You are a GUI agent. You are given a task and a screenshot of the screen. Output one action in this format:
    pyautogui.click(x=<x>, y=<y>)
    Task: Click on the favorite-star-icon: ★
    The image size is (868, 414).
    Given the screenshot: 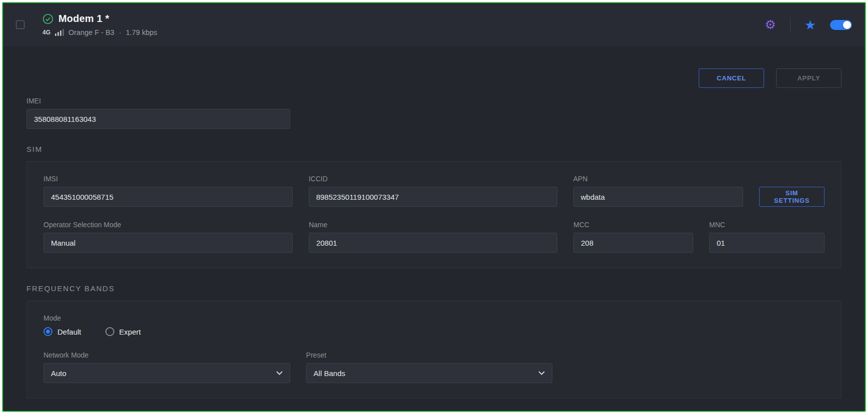 What is the action you would take?
    pyautogui.click(x=810, y=25)
    